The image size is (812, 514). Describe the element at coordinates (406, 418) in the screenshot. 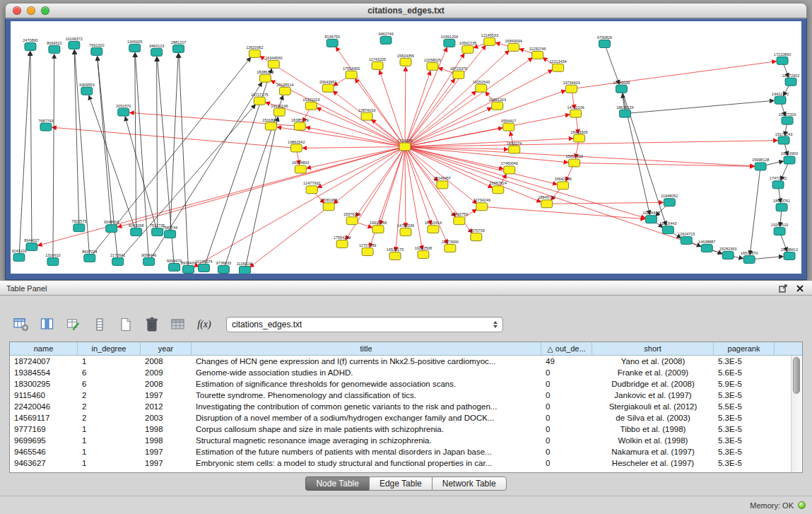

I see `table-row: 1456911722003Disruption of a novel membe…` at that location.